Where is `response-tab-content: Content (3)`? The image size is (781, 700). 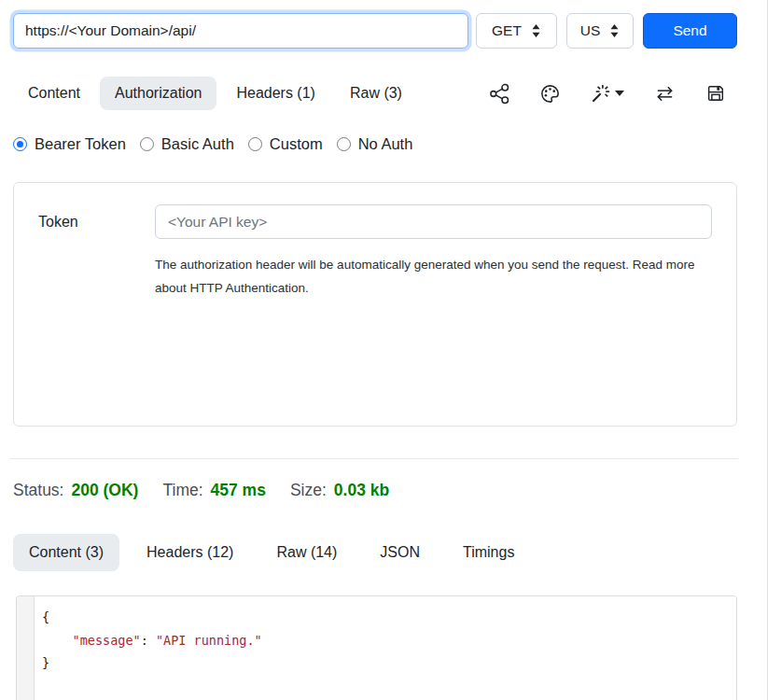 response-tab-content: Content (3) is located at coordinates (66, 553).